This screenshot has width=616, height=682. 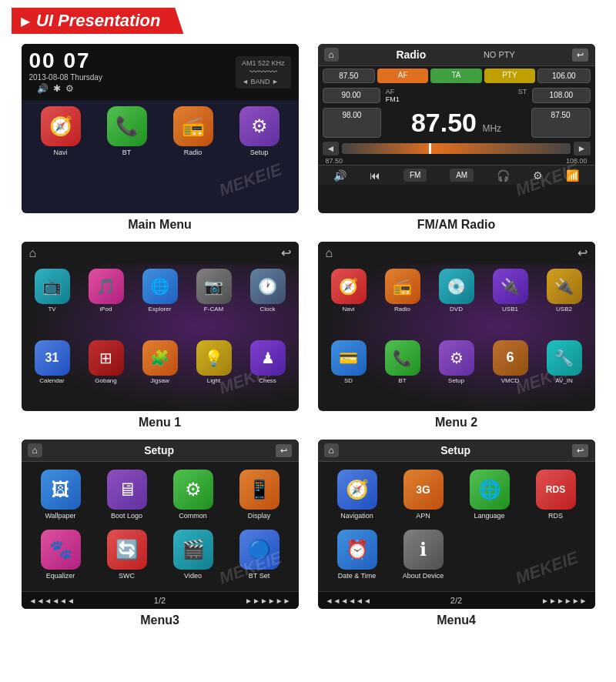 What do you see at coordinates (106, 374) in the screenshot?
I see `menu1-app-gobang: ⊞ Gobang` at bounding box center [106, 374].